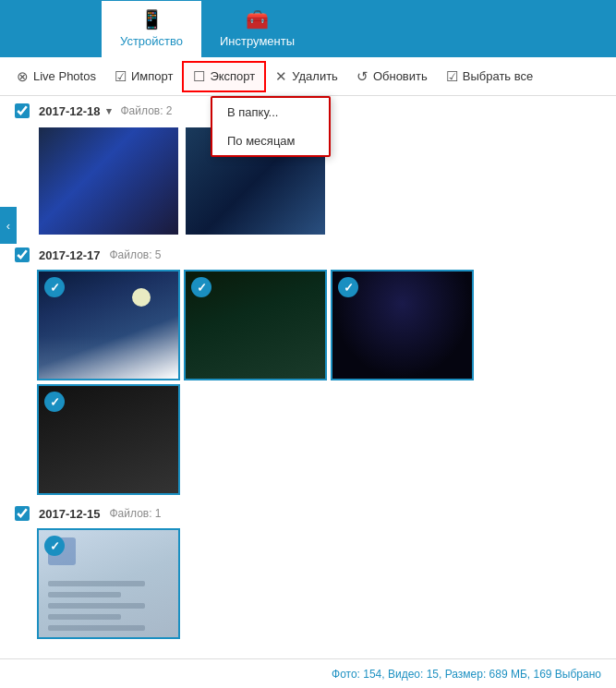 This screenshot has width=616, height=688. I want to click on status-bar: Фото: 154, Видео: 15, Размер: 689 МБ, 16…, so click(308, 673).